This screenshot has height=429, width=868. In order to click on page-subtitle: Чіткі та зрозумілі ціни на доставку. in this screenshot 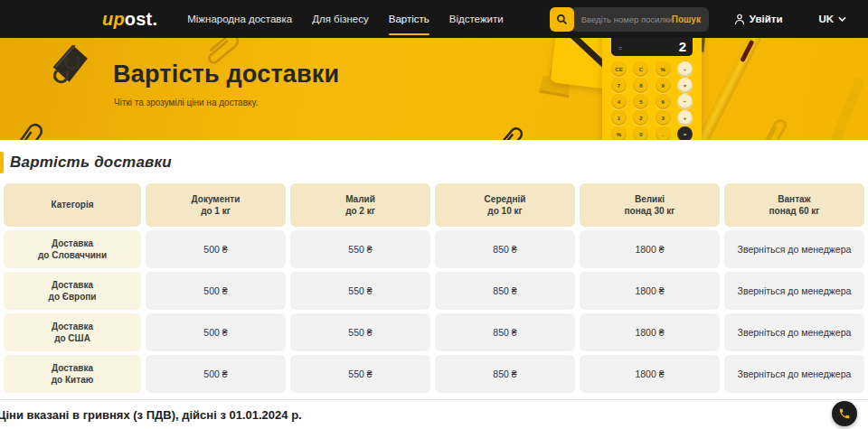, I will do `click(186, 103)`.